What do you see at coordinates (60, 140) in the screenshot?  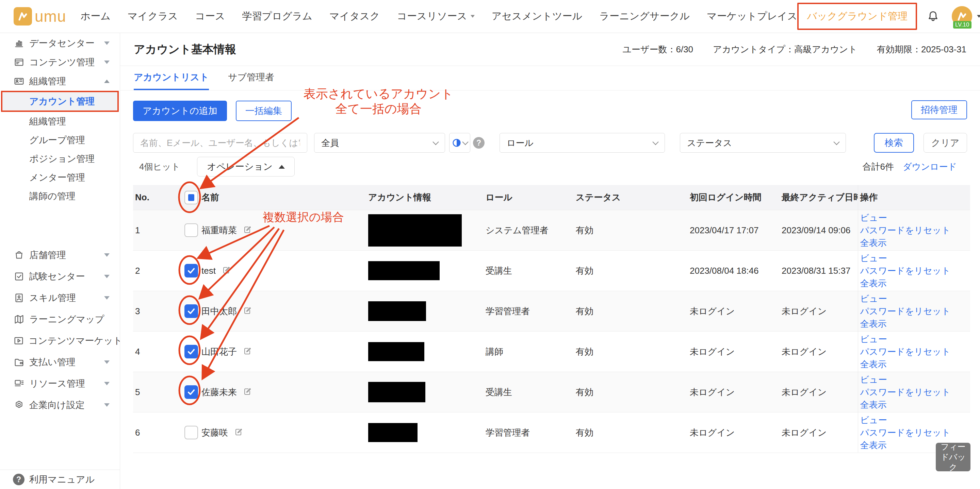 I see `sidebar-sub-item: グループ管理` at bounding box center [60, 140].